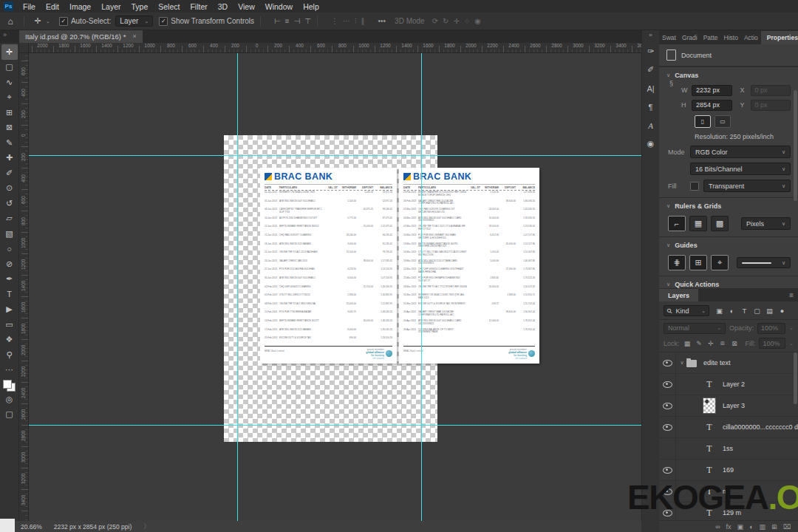  Describe the element at coordinates (698, 263) in the screenshot. I see `guides-toggle: ⊞` at that location.